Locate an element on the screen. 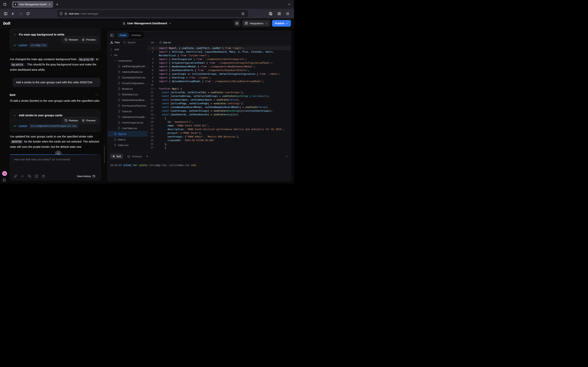 The height and width of the screenshot is (367, 588). code-line: 9import { UploadUserGroupModal } from '.… is located at coordinates (219, 82).